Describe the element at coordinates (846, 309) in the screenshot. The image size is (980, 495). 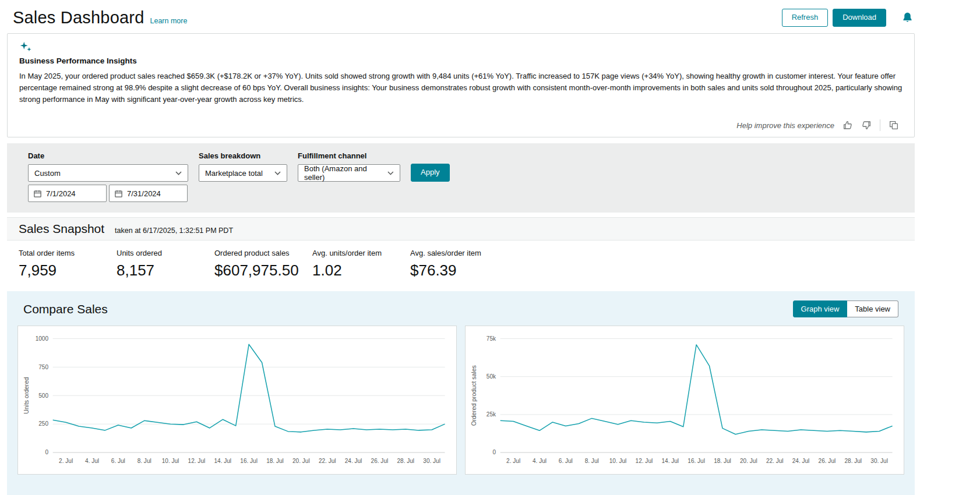
I see `view-toggle: Graph view Table view` at that location.